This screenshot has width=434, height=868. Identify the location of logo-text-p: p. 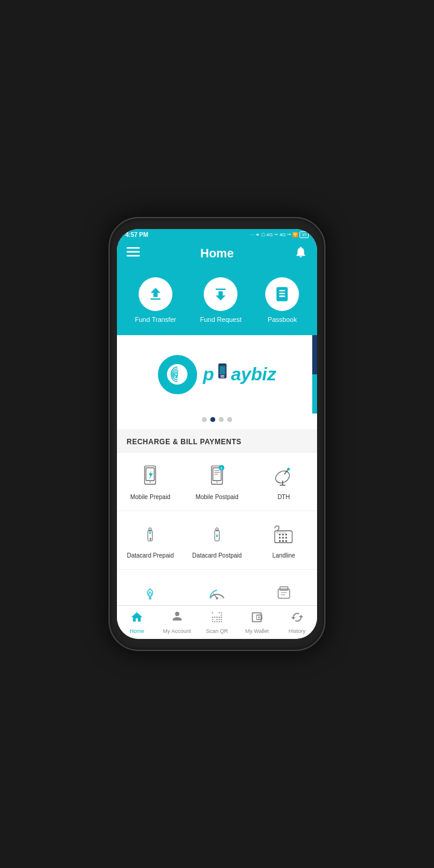
(209, 374).